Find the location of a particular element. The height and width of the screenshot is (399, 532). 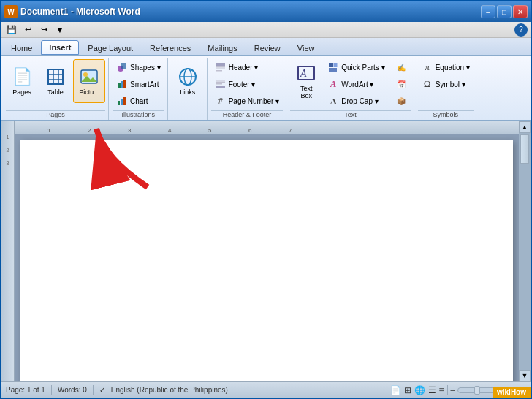

customize-qa-button: ▼ is located at coordinates (60, 30).